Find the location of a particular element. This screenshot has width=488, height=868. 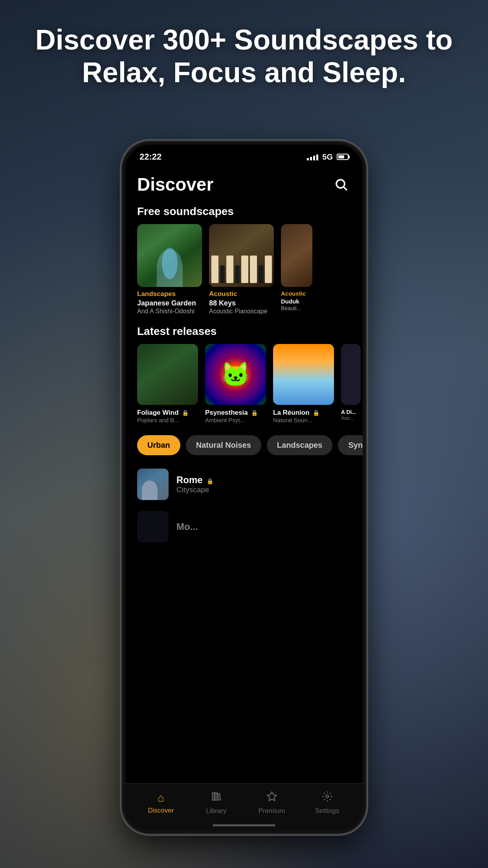

status-time: 22:22 is located at coordinates (150, 157).